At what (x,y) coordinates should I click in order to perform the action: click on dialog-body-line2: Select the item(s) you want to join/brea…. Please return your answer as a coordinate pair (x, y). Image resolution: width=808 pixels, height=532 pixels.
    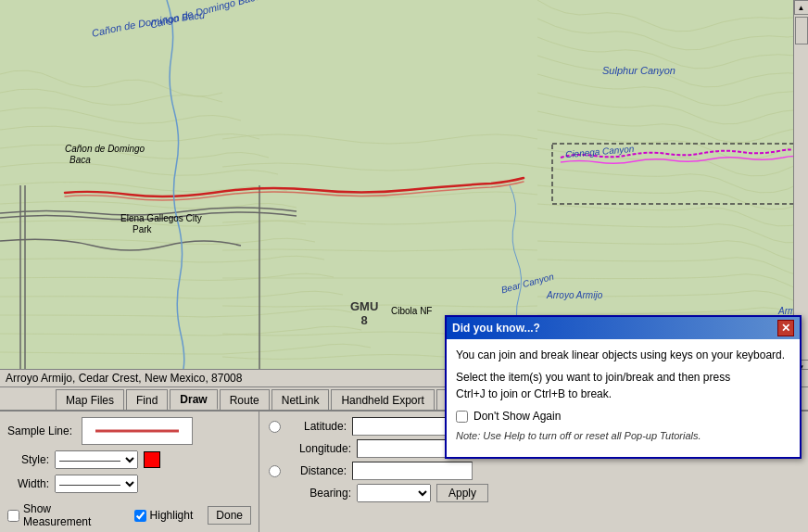
    Looking at the image, I should click on (623, 386).